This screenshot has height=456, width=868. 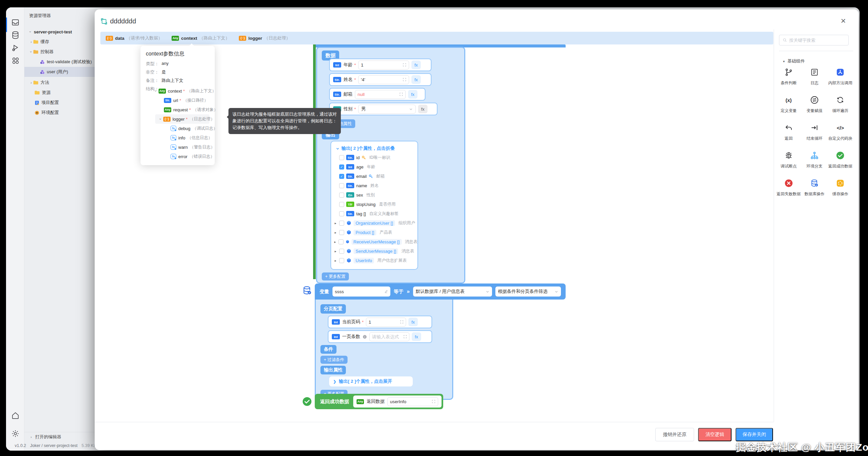 I want to click on output-item-object: ▸ OrganizationUser [] 组织用户, so click(x=374, y=223).